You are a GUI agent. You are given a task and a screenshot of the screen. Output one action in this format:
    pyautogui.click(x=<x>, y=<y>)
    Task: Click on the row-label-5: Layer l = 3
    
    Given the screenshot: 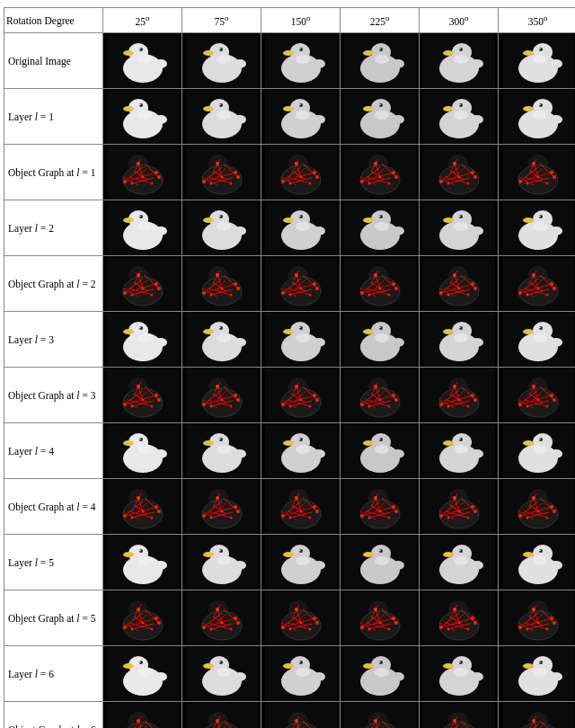 What is the action you would take?
    pyautogui.click(x=54, y=340)
    